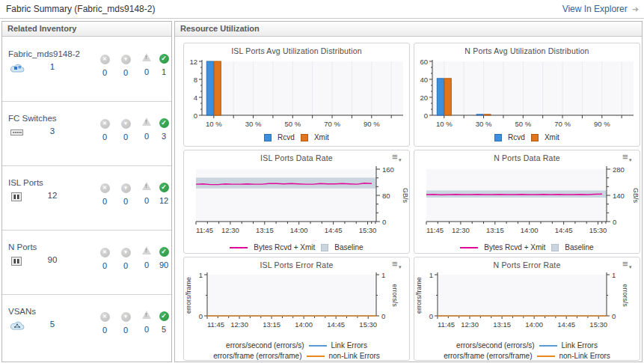  What do you see at coordinates (164, 127) in the screenshot?
I see `status-ok: ✓3` at bounding box center [164, 127].